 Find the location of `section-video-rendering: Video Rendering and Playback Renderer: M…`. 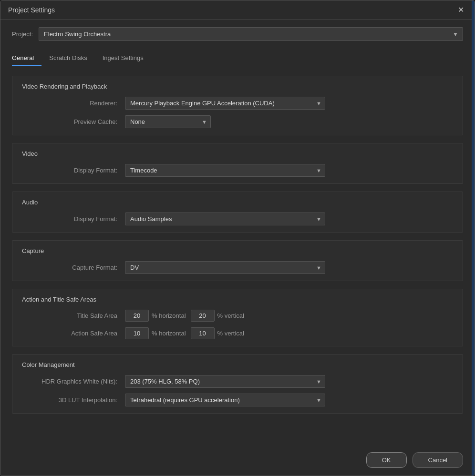

section-video-rendering: Video Rendering and Playback Renderer: M… is located at coordinates (238, 106).